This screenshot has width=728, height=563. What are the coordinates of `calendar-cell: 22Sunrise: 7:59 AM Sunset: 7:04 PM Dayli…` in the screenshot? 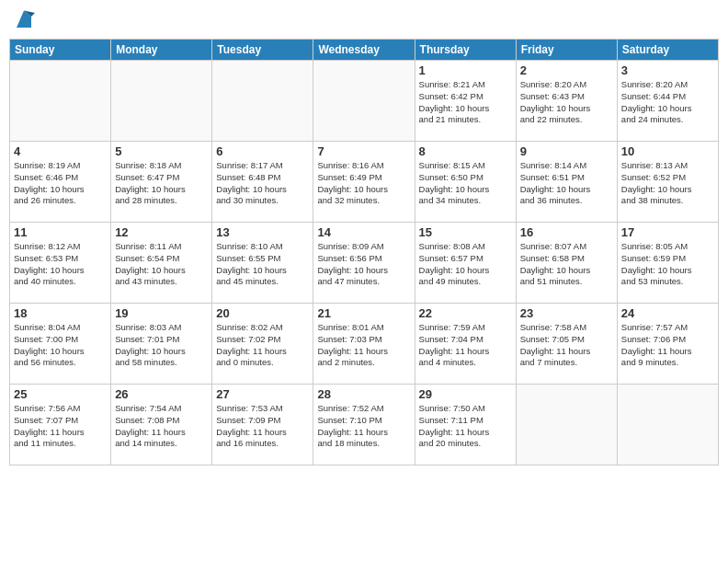 It's located at (465, 344).